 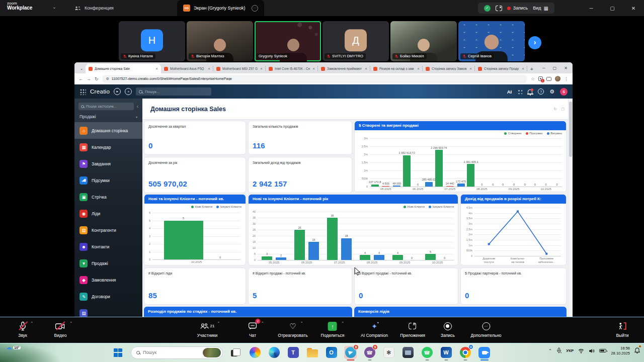 What do you see at coordinates (255, 8) in the screenshot?
I see `more-icon: ⋯` at bounding box center [255, 8].